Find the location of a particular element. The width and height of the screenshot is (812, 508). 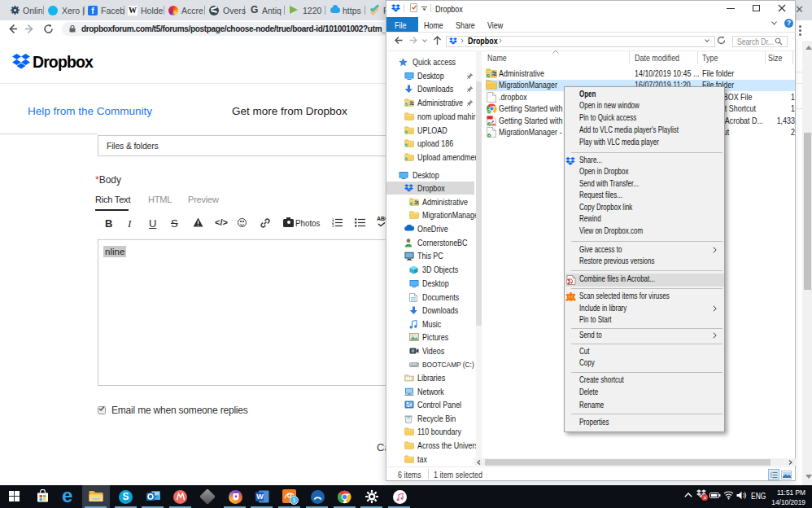

svg-text: 3 is located at coordinates (334, 226).